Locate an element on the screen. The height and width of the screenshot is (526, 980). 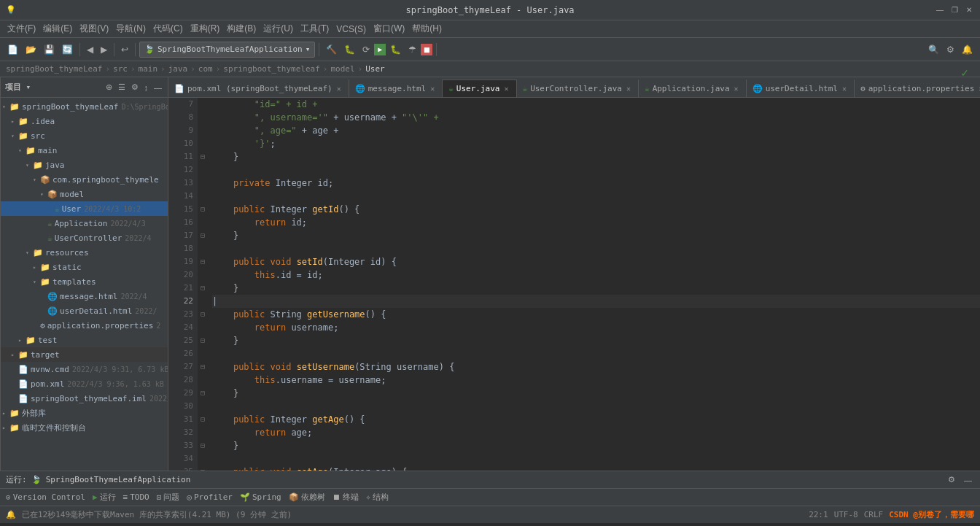
toolbar-structure: ✧ 结构 is located at coordinates (378, 498).